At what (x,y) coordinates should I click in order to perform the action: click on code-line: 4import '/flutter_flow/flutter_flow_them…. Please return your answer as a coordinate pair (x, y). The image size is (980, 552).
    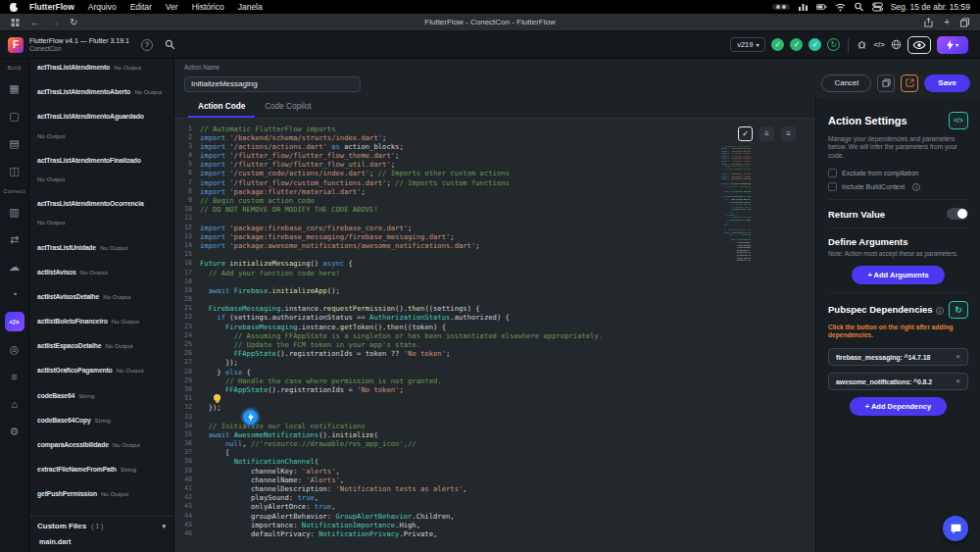
    Looking at the image, I should click on (495, 155).